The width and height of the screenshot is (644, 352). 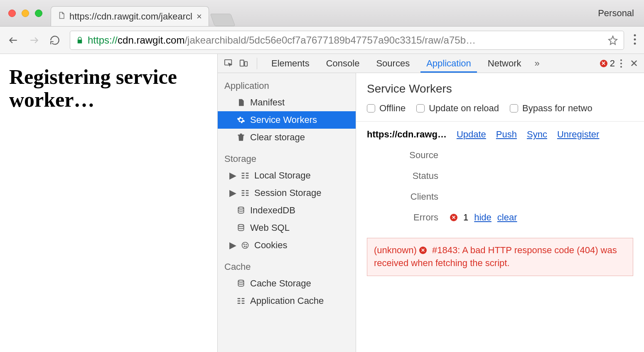 I want to click on kebab-menu-icon, so click(x=635, y=40).